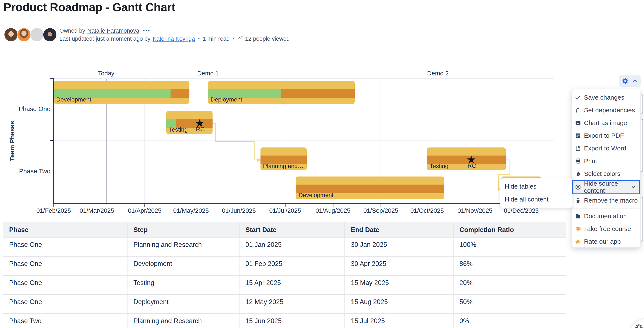 Image resolution: width=644 pixels, height=328 pixels. What do you see at coordinates (606, 110) in the screenshot?
I see `menu-item-set-dependencies: Set dependencies` at bounding box center [606, 110].